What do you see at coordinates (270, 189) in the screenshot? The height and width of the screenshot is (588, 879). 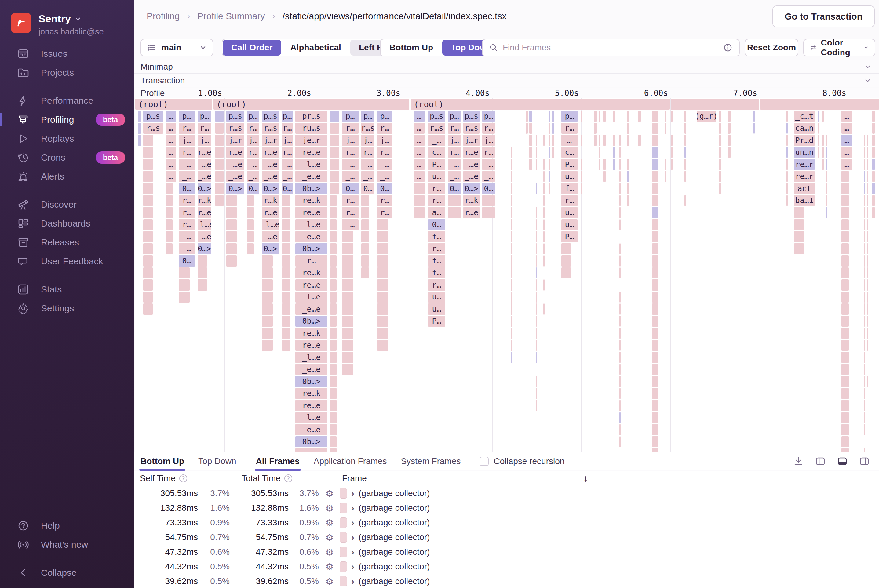 I see `flame-frame: 0…>` at bounding box center [270, 189].